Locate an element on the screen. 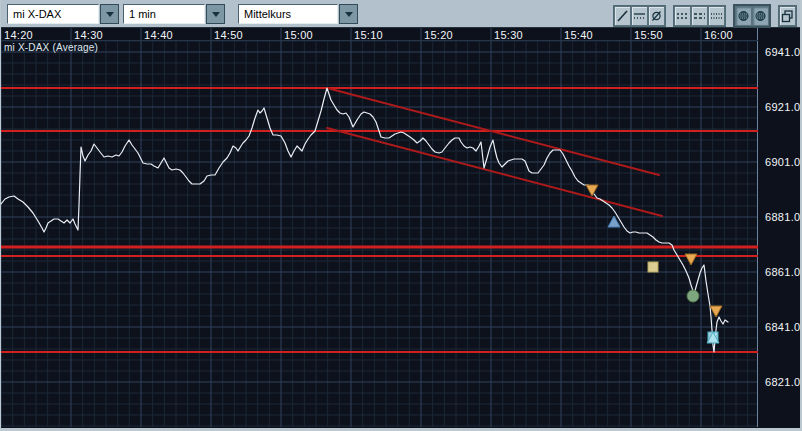 This screenshot has width=802, height=431. diagonal-line-icon is located at coordinates (622, 16).